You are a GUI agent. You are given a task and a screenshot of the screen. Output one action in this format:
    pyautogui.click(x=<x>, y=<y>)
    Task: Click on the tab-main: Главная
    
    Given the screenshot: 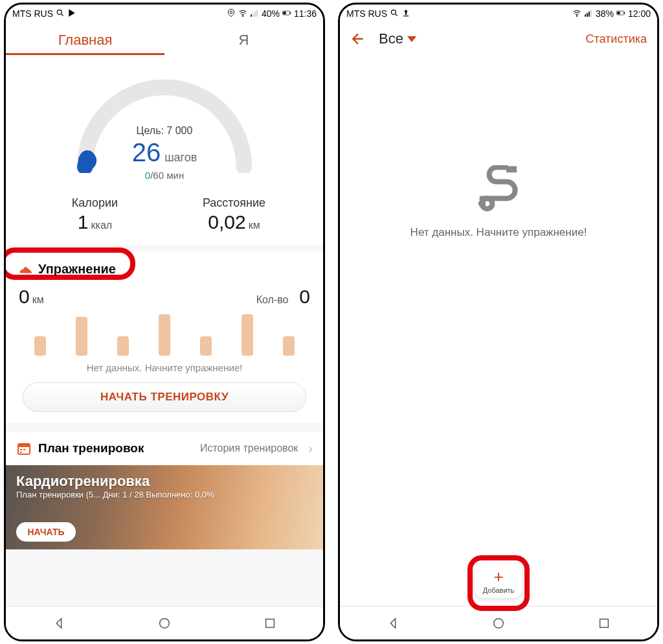 What is the action you would take?
    pyautogui.click(x=85, y=39)
    